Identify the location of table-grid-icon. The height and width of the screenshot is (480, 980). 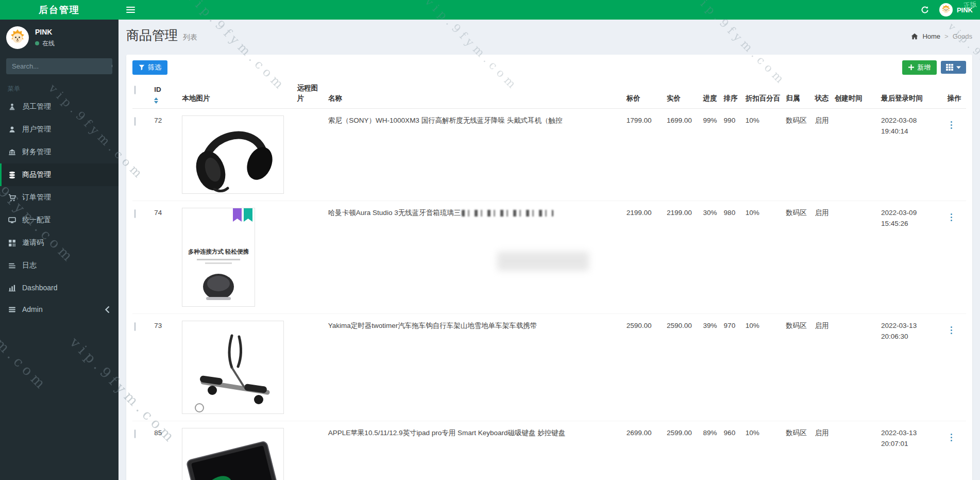
(950, 67).